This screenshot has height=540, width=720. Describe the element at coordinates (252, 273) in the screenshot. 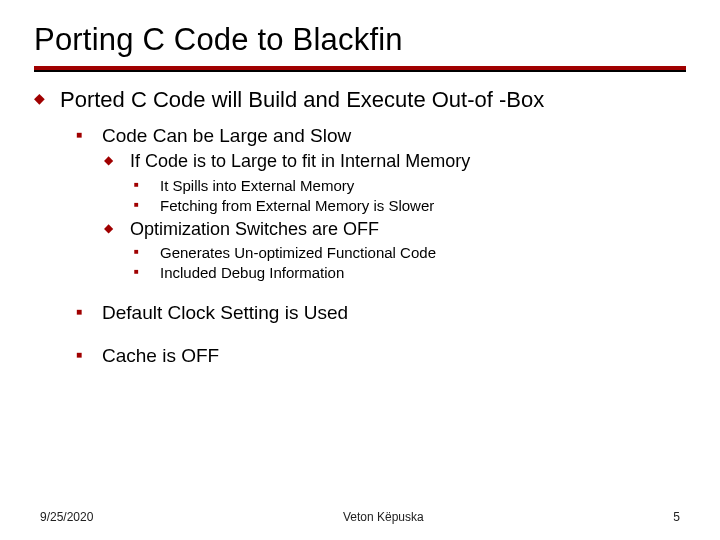

I see `bullet-text: Included Debug Information` at that location.